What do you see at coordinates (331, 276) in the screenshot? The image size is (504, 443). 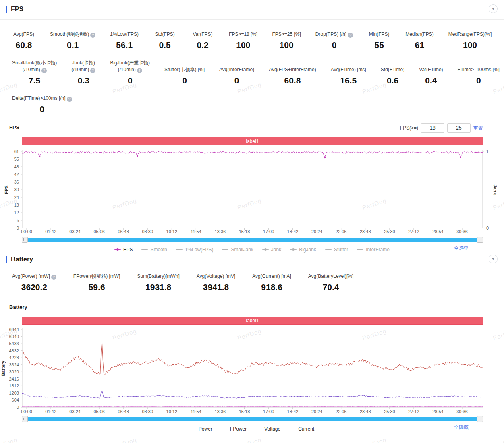 I see `stat-label: Avg(BatteryLevel)[%]` at bounding box center [331, 276].